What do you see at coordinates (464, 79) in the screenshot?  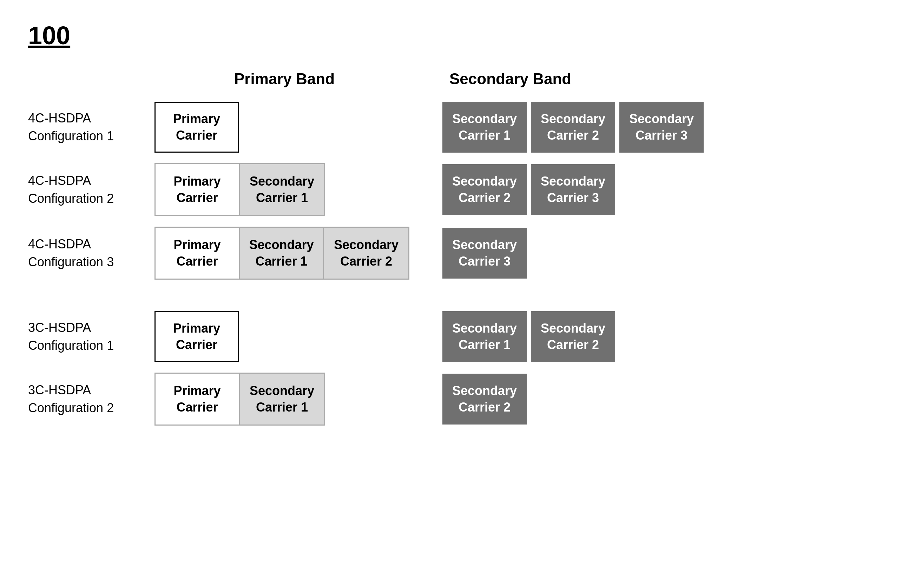 I see `band-headers: Primary Band Secondary Band` at bounding box center [464, 79].